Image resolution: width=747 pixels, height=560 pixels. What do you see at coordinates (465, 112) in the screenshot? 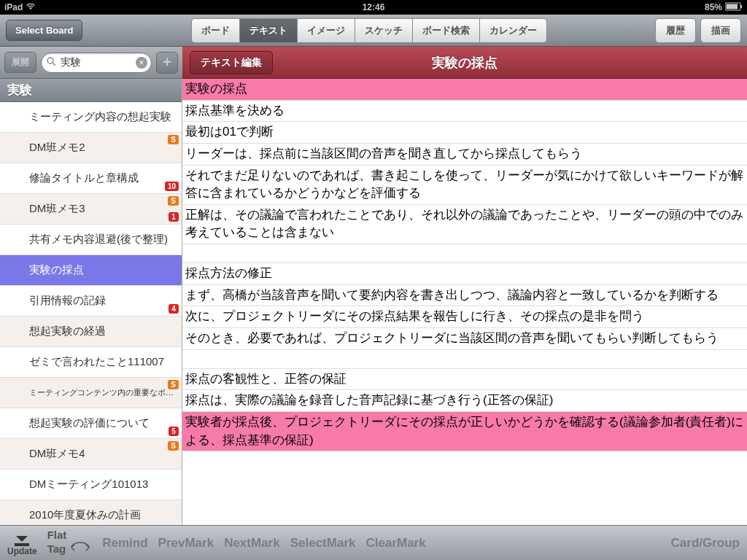
I see `content-row: 採点基準を決める` at bounding box center [465, 112].